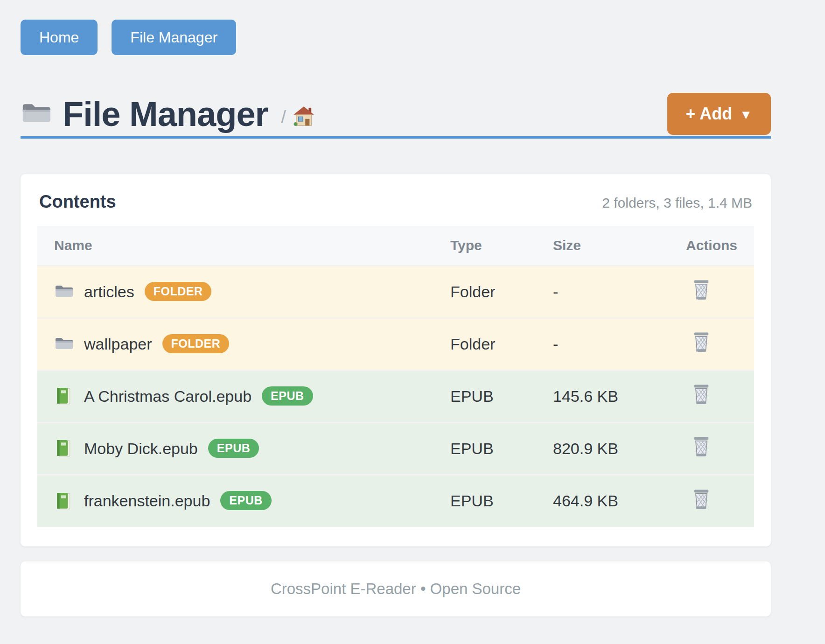 This screenshot has height=644, width=825. I want to click on file-manager-button: File Manager, so click(174, 37).